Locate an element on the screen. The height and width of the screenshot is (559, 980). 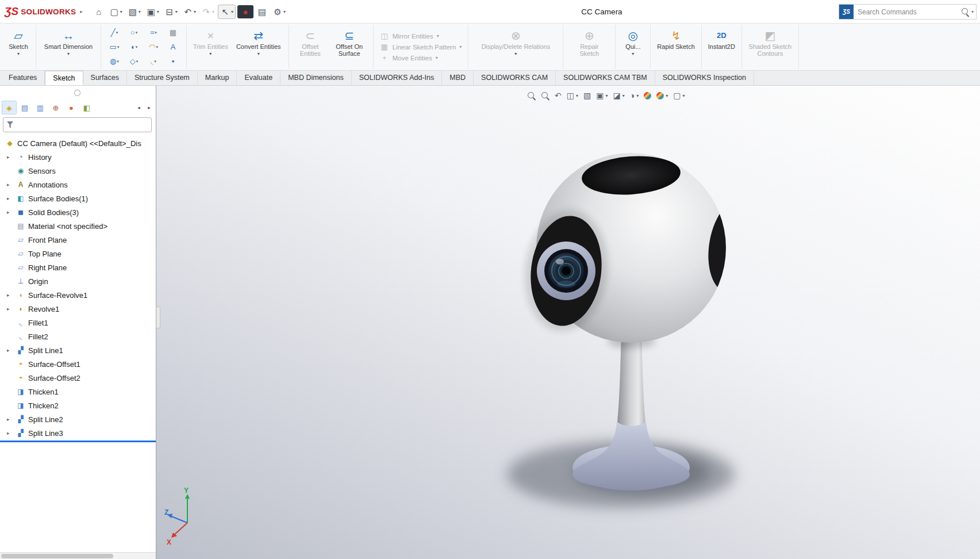
tree-item: ▸◧Surface Bodies(1) is located at coordinates (78, 198).